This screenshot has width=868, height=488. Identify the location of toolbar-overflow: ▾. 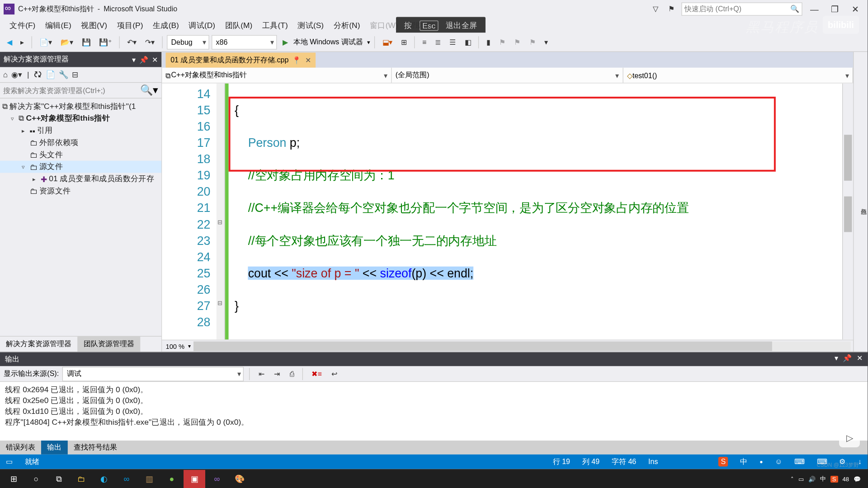
(546, 42).